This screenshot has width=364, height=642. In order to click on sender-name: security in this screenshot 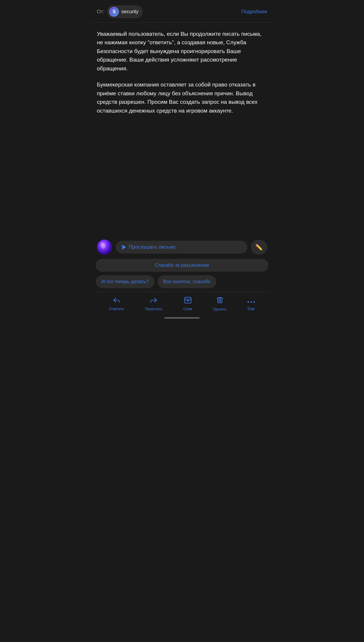, I will do `click(130, 12)`.